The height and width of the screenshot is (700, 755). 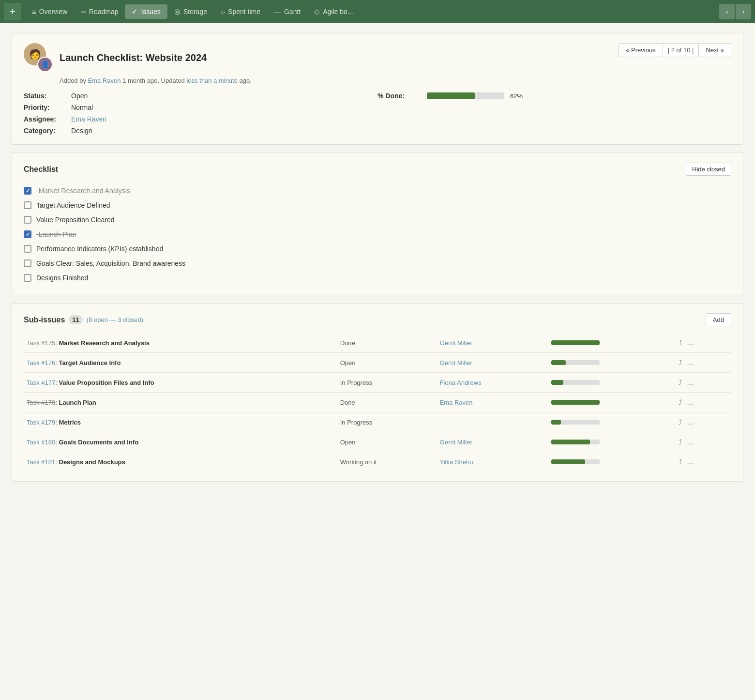 I want to click on nav-arrows: ‹ ›, so click(x=735, y=12).